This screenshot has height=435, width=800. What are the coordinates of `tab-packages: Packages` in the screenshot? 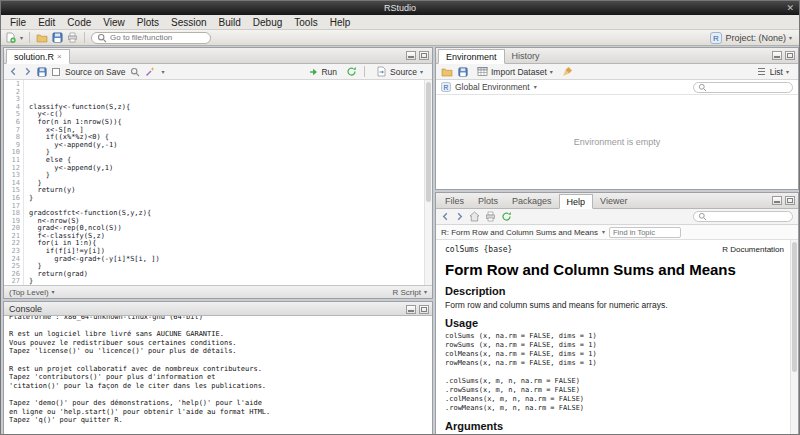 It's located at (532, 200).